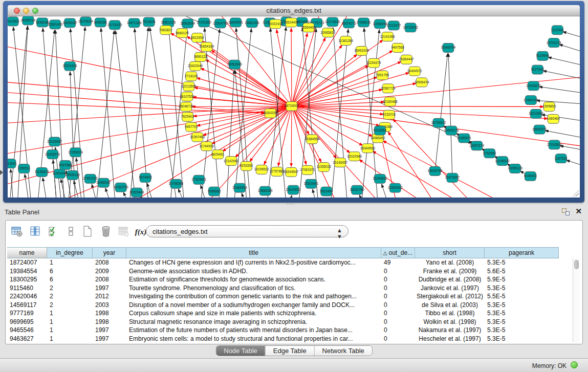  Describe the element at coordinates (515, 168) in the screenshot. I see `graph-node-label: 16055128` at that location.